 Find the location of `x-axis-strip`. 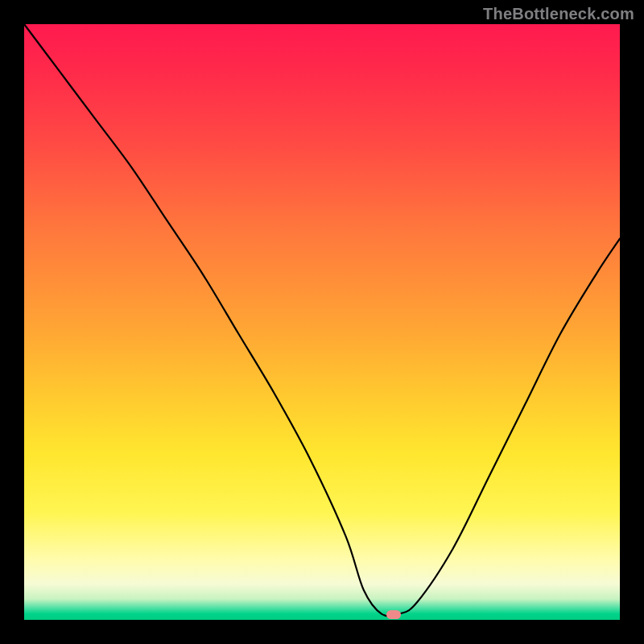

x-axis-strip is located at coordinates (322, 632).